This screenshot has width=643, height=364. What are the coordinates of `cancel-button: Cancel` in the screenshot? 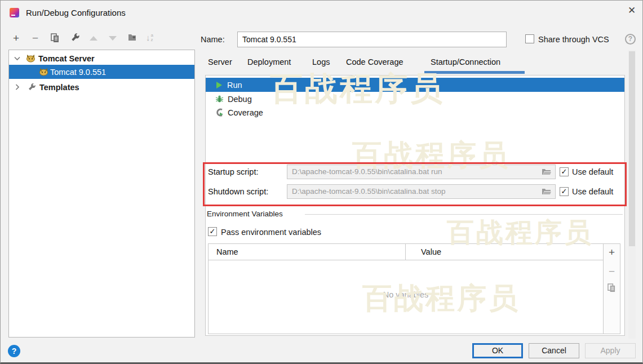 It's located at (554, 350).